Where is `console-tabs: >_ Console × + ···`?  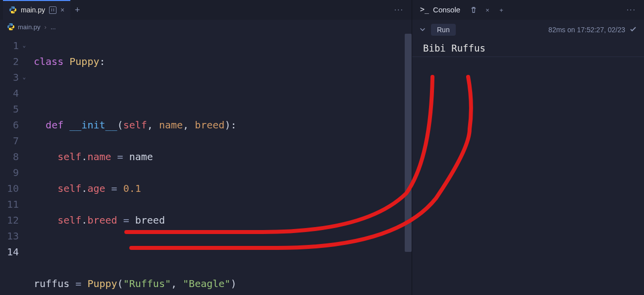 console-tabs: >_ Console × + ··· is located at coordinates (528, 10).